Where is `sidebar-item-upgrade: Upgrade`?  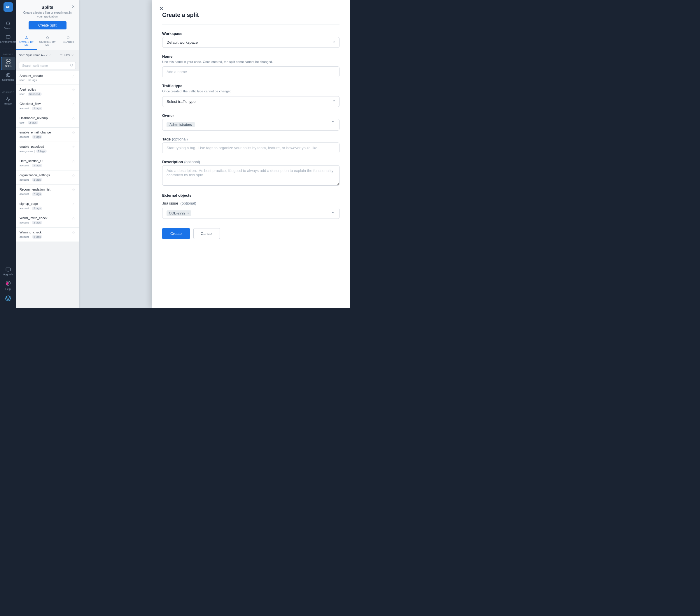 sidebar-item-upgrade: Upgrade is located at coordinates (8, 272).